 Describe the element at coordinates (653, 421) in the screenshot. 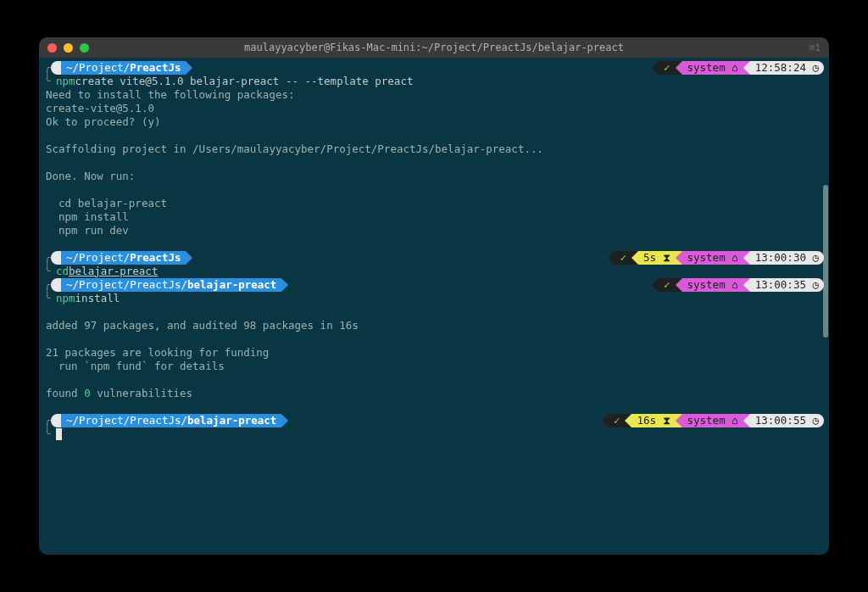

I see `duration-badge: 16s ⧗` at that location.